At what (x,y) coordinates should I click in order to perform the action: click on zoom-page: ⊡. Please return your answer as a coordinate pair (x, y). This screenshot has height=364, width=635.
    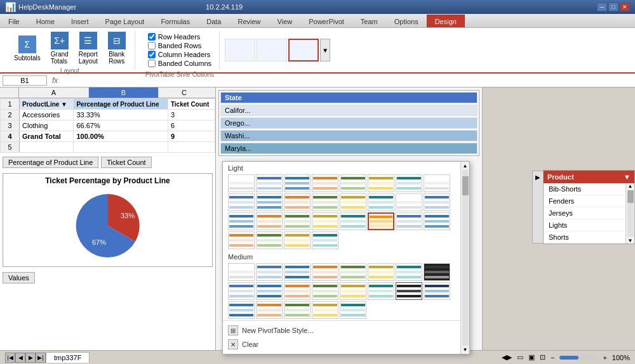
    Looking at the image, I should click on (542, 358).